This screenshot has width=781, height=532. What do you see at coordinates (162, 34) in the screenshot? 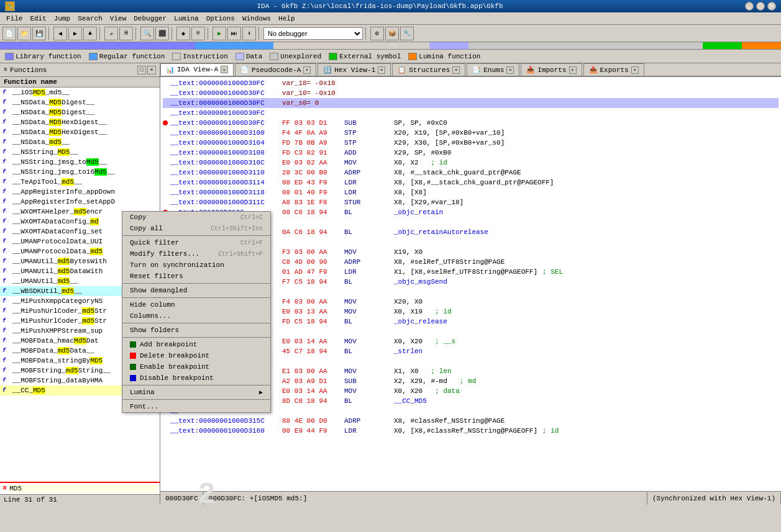
I see `search-button: ⬛` at bounding box center [162, 34].